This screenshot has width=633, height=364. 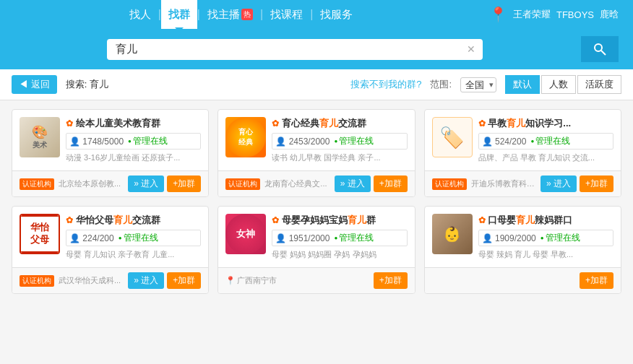 I want to click on member-count-5: 👤 1951/2000, so click(x=302, y=238).